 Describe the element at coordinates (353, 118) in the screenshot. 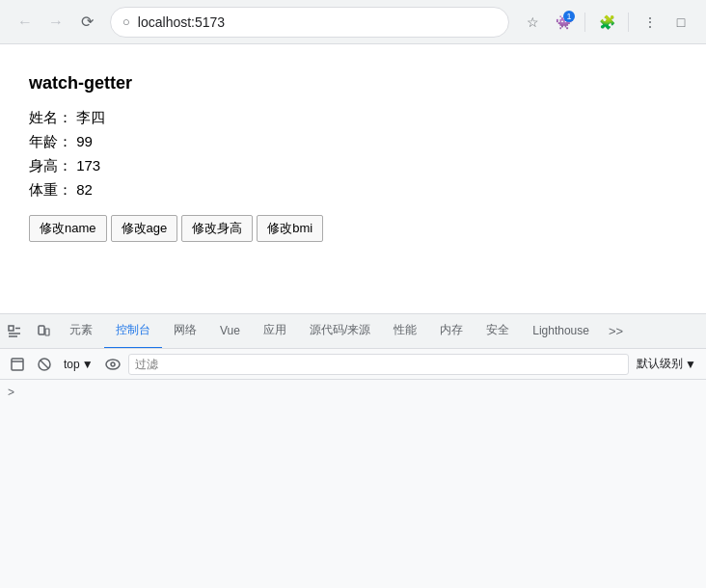

I see `field-name: 姓名： 李四` at that location.